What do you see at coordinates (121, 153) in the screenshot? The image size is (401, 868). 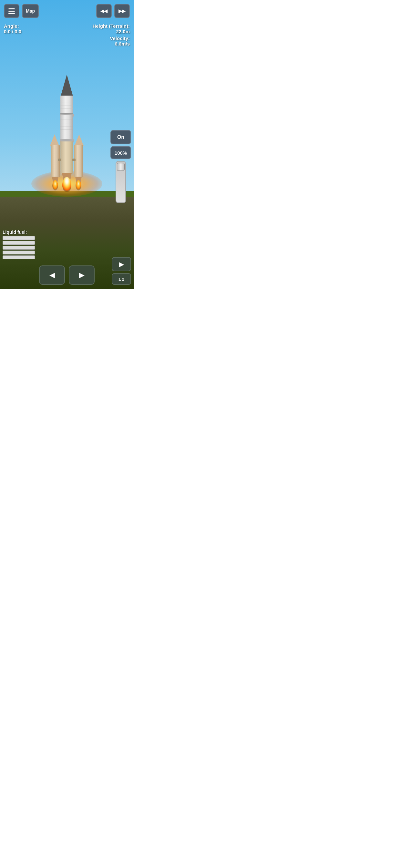 I see `throttle-percent: 100%` at bounding box center [121, 153].